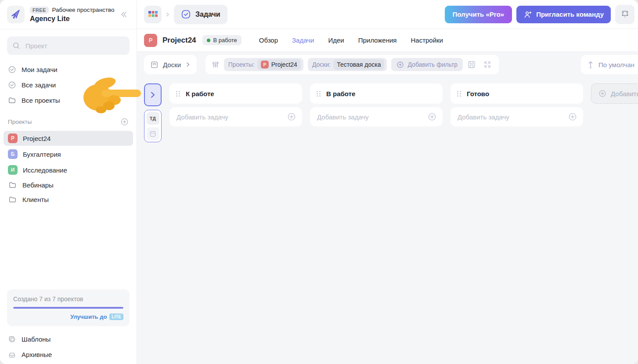  I want to click on kanban-column-todo: К работе, so click(236, 105).